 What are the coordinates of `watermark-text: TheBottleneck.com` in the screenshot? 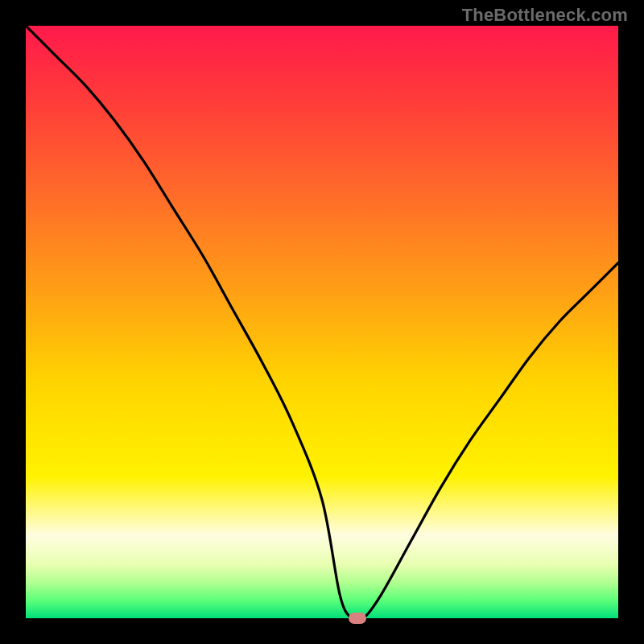 It's located at (545, 15).